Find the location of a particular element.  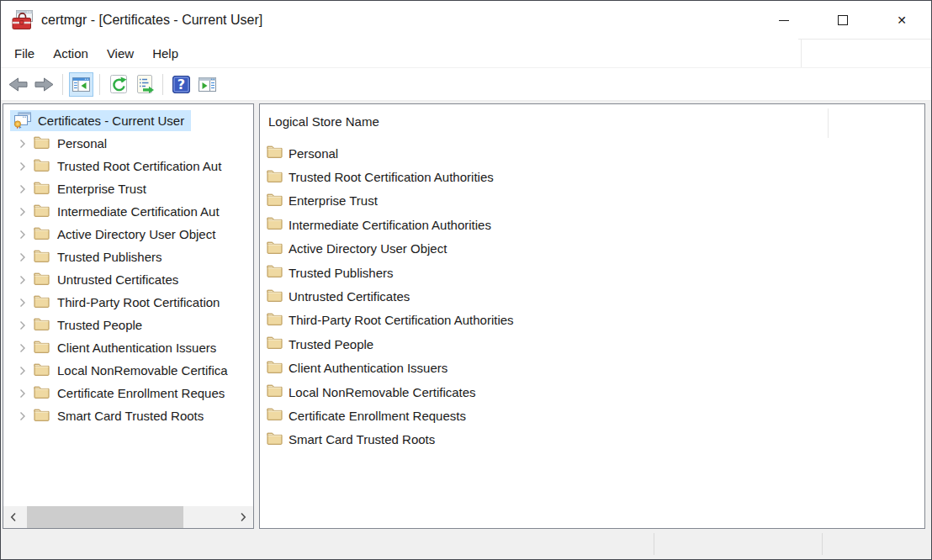

list-item: Certificate Enrollment Requests is located at coordinates (592, 415).